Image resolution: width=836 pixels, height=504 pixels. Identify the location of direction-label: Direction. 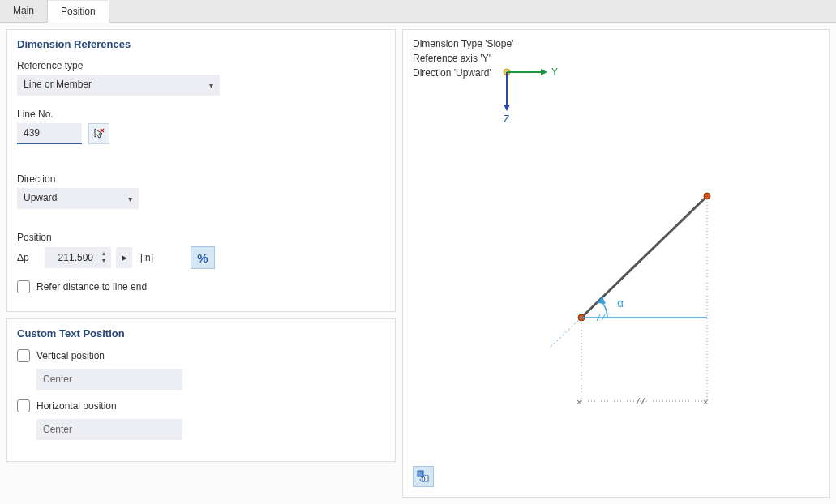
(201, 179).